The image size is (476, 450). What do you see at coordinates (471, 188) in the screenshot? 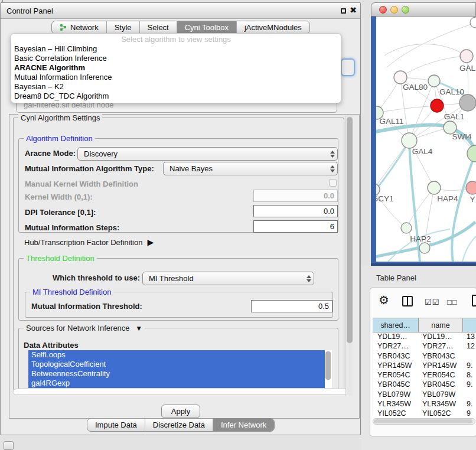
I see `network-node-salmon` at bounding box center [471, 188].